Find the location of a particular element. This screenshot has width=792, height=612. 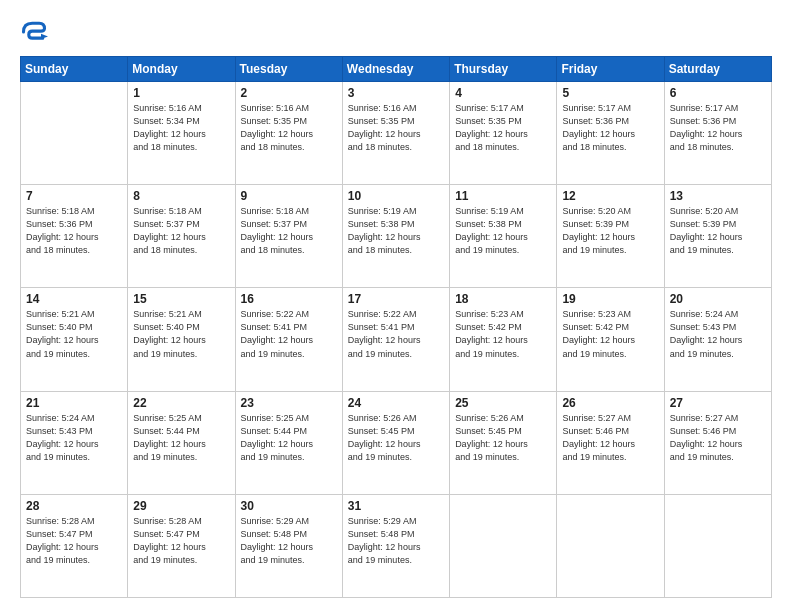

day-number: 28 is located at coordinates (74, 506).